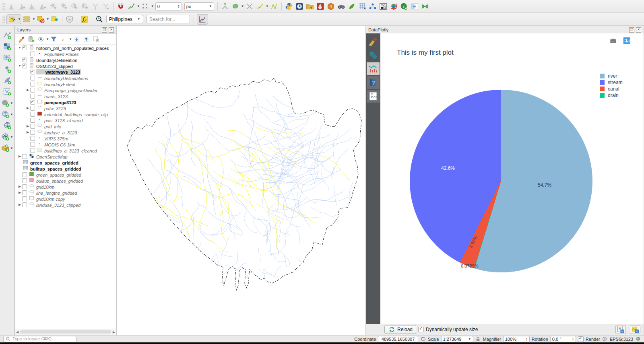 Image resolution: width=644 pixels, height=344 pixels. What do you see at coordinates (605, 339) in the screenshot?
I see `crs-globe-icon` at bounding box center [605, 339].